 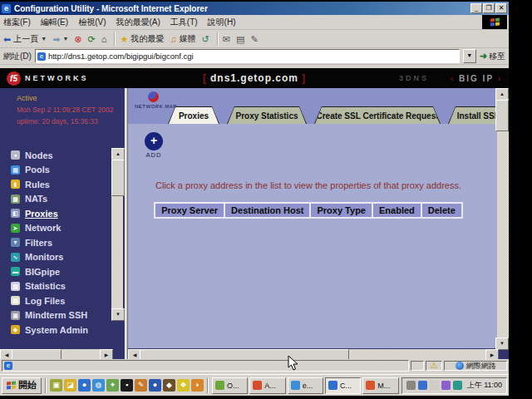 What do you see at coordinates (185, 22) in the screenshot?
I see `menu-item-tools: 工具(T)` at bounding box center [185, 22].